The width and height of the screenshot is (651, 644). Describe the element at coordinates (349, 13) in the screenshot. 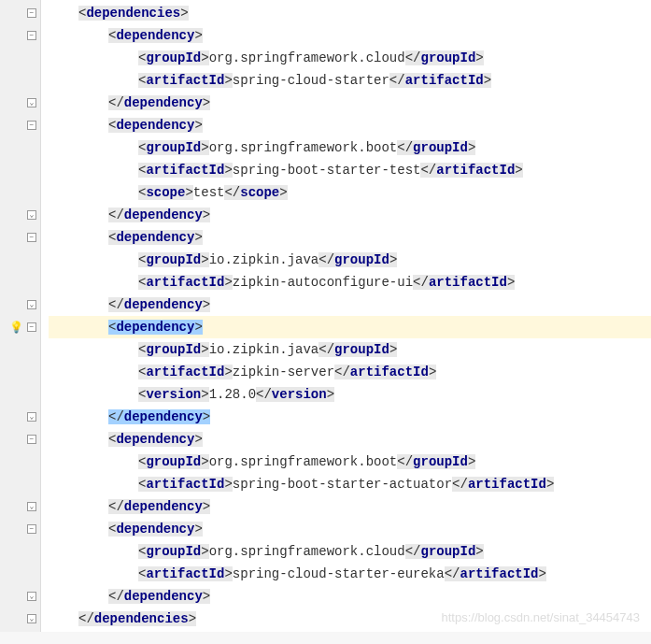

I see `code-line: <dependencies>` at that location.